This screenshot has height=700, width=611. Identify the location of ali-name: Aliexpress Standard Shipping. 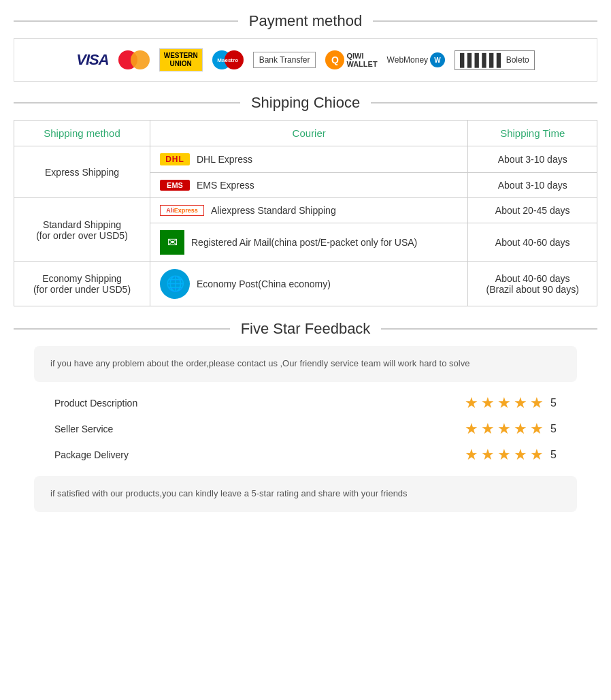
(274, 210).